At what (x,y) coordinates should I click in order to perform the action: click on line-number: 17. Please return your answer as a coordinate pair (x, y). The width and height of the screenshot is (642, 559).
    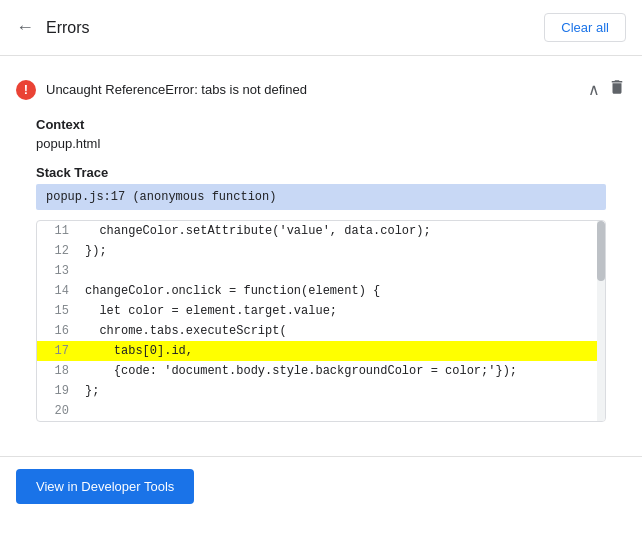
    Looking at the image, I should click on (57, 351).